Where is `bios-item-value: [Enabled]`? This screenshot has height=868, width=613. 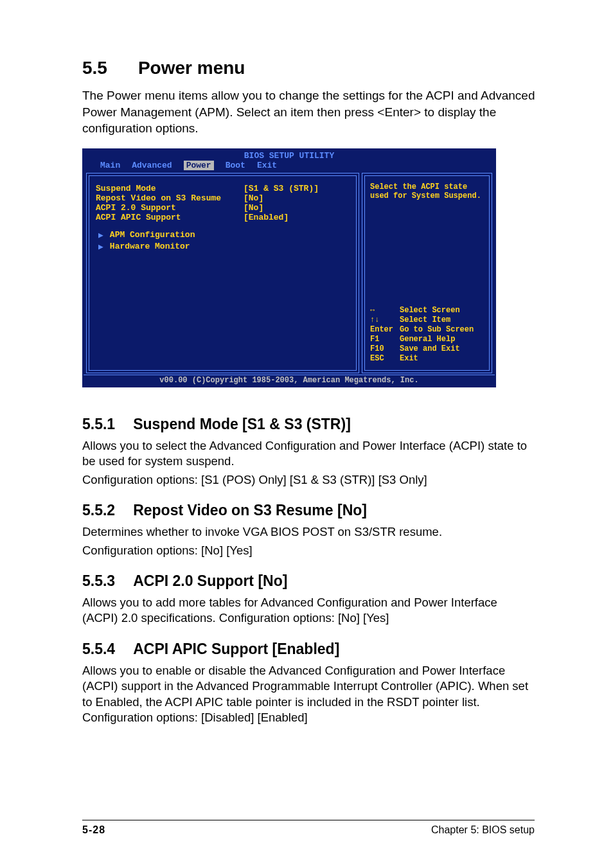
bios-item-value: [Enabled] is located at coordinates (266, 217).